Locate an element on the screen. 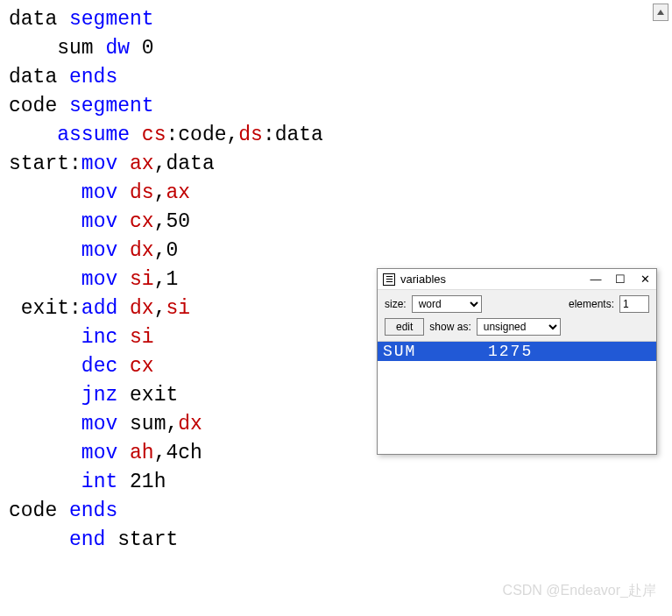  code-line: code ends is located at coordinates (336, 512).